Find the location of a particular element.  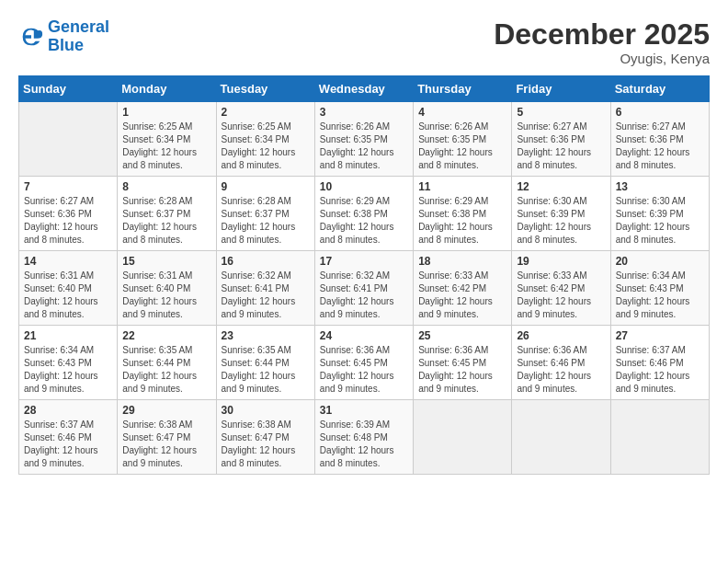

calendar-day-cell: 14Sunrise: 6:31 AM Sunset: 6:40 PM Dayli… is located at coordinates (68, 289).